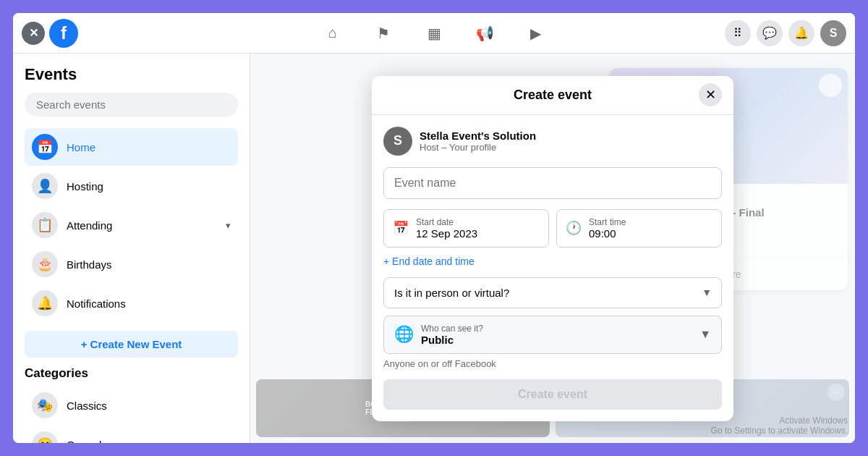 This screenshot has width=868, height=456. Describe the element at coordinates (45, 147) in the screenshot. I see `home-icon: 📅` at that location.